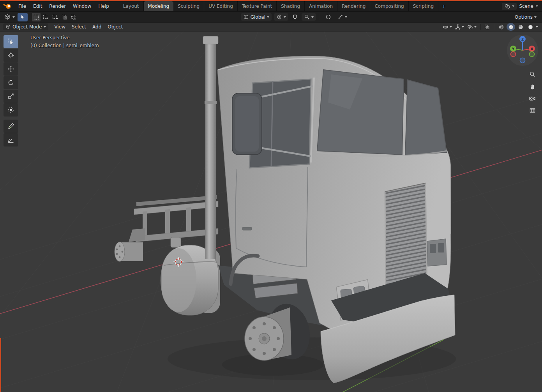 This screenshot has height=392, width=542. Describe the element at coordinates (79, 27) in the screenshot. I see `menu-select: Select` at that location.